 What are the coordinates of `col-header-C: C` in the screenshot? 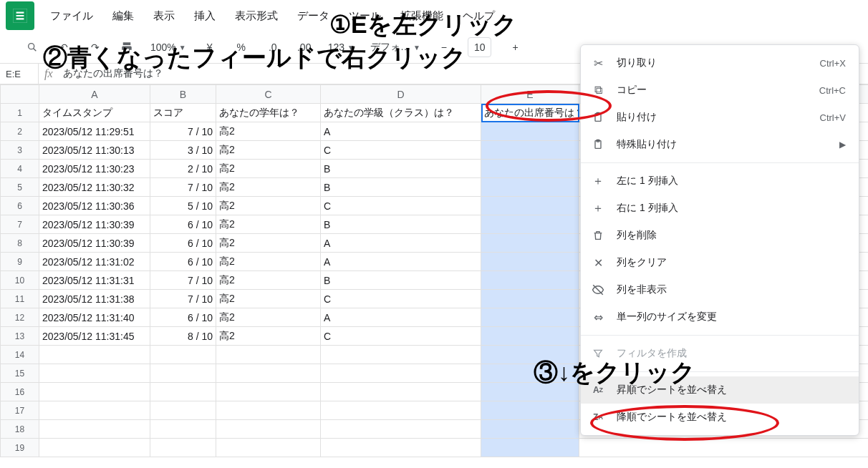 It's located at (269, 94).